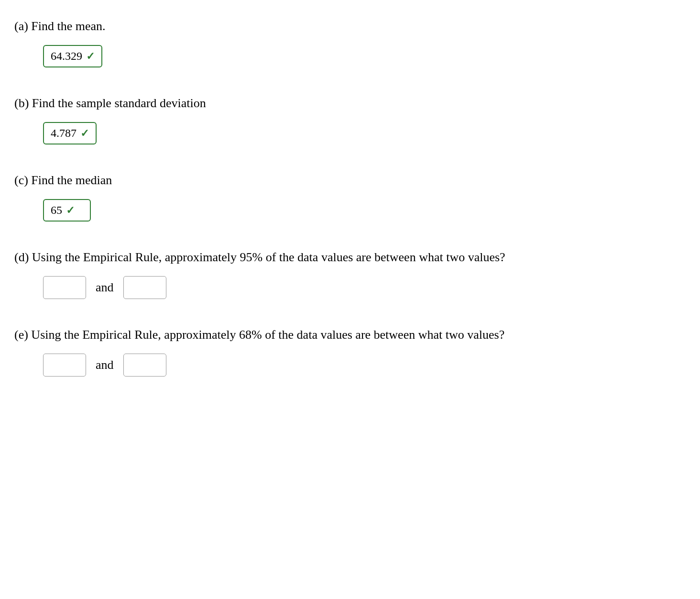 This screenshot has height=599, width=700. I want to click on question-c-check-icon: ✓, so click(70, 211).